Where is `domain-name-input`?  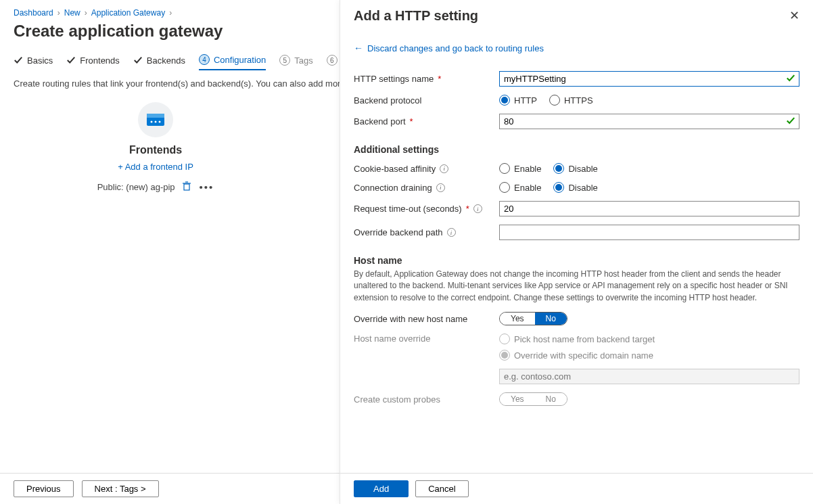
domain-name-input is located at coordinates (649, 376).